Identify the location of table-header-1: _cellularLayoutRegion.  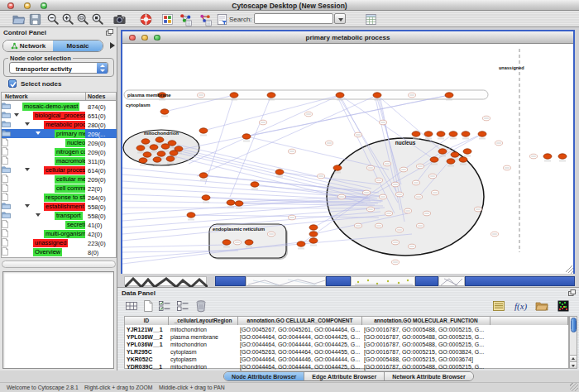
(203, 321).